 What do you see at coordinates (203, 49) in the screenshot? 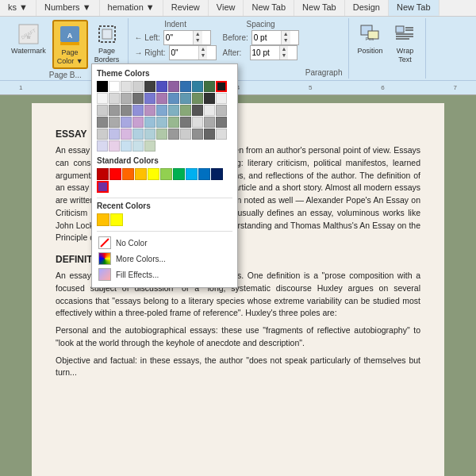
I see `indent-right-up: ▲` at bounding box center [203, 49].